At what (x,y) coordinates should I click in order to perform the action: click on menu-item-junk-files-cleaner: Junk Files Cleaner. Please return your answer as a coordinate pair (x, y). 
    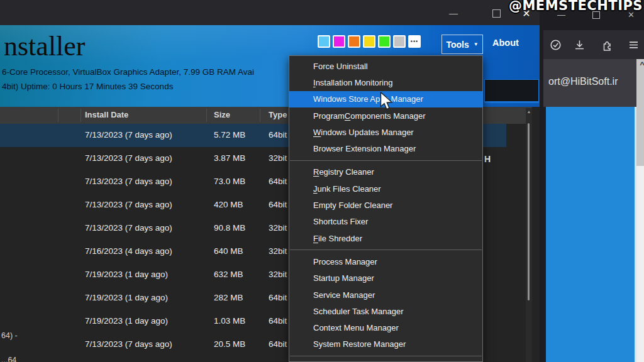
    Looking at the image, I should click on (386, 189).